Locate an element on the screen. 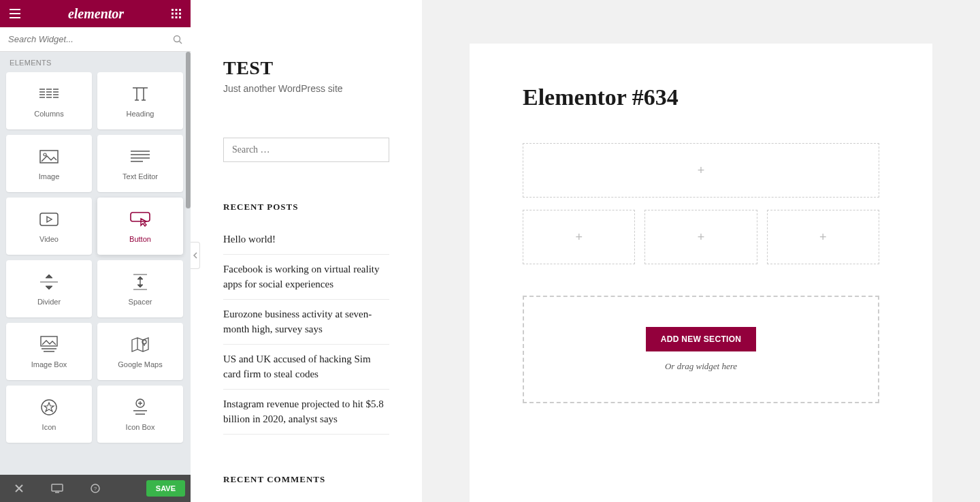 This screenshot has width=980, height=502. page-title: Elementor #634 is located at coordinates (701, 97).